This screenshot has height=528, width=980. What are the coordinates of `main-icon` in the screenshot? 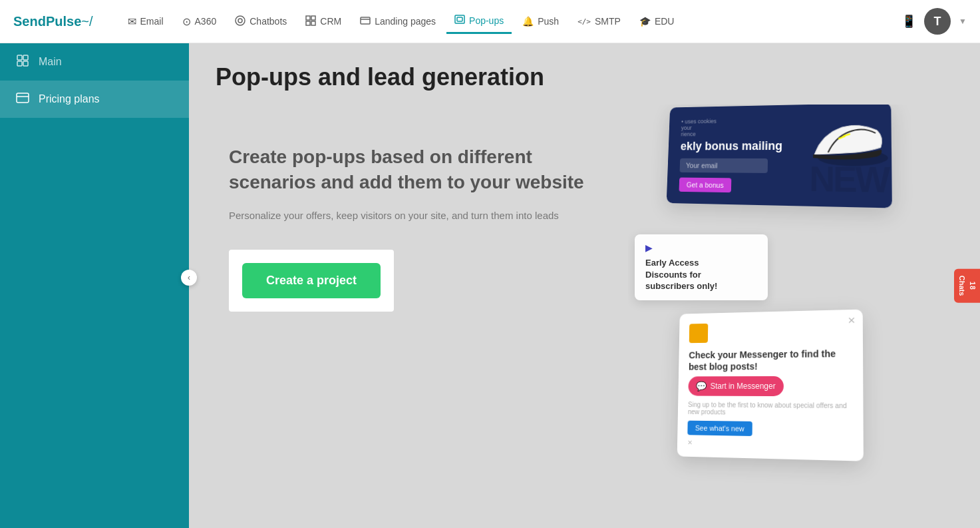 It's located at (23, 62).